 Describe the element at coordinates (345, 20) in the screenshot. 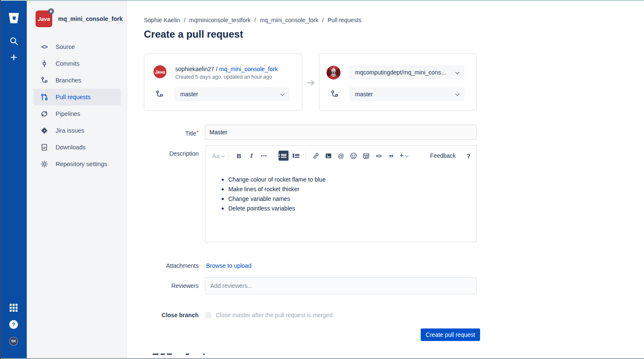

I see `breadcrumb-pull-requests: Pull requests` at that location.